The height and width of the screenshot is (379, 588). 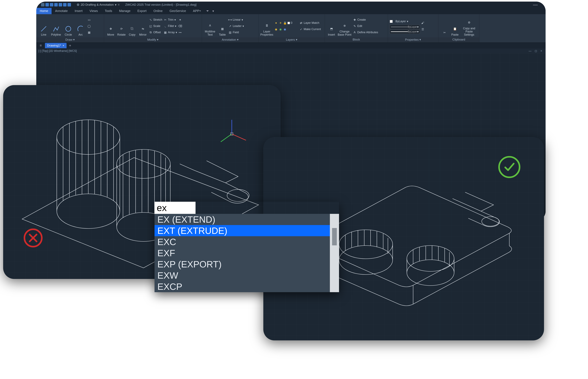 I want to click on new-tab-button: +, so click(x=70, y=46).